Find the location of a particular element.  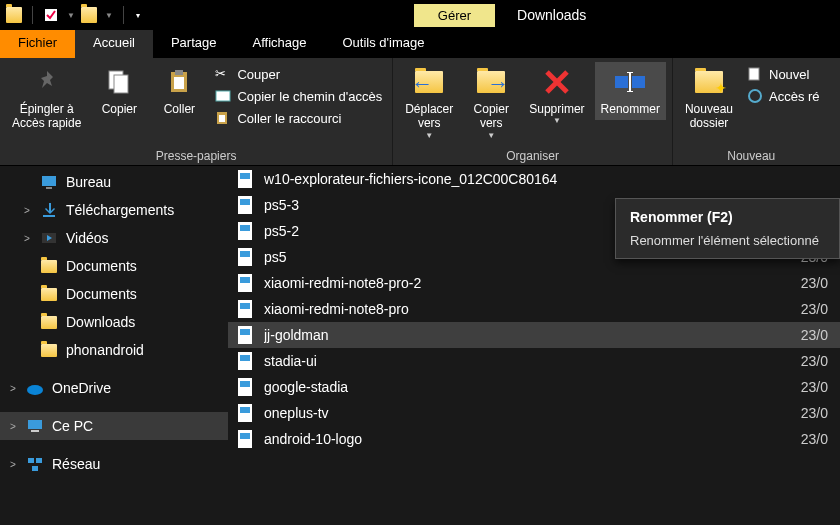

copy-path-button: Copier le chemin d'accès is located at coordinates (298, 96).